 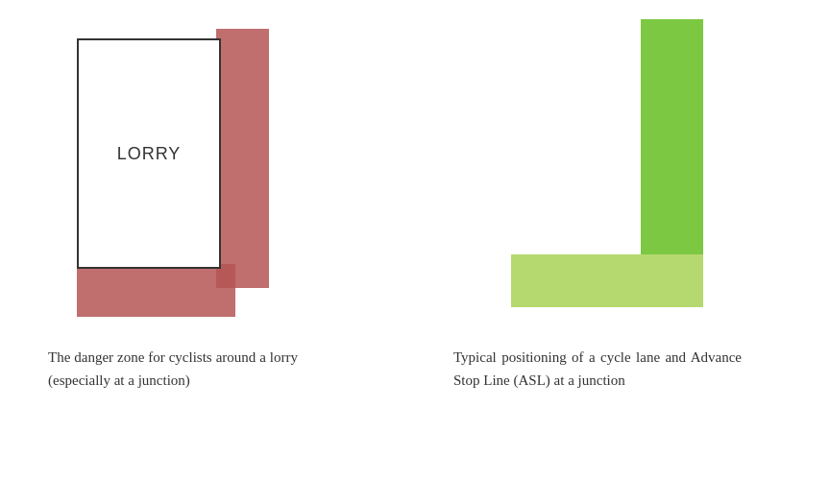 What do you see at coordinates (173, 369) in the screenshot?
I see `caption-left: The danger zone for cyclists around a lo…` at bounding box center [173, 369].